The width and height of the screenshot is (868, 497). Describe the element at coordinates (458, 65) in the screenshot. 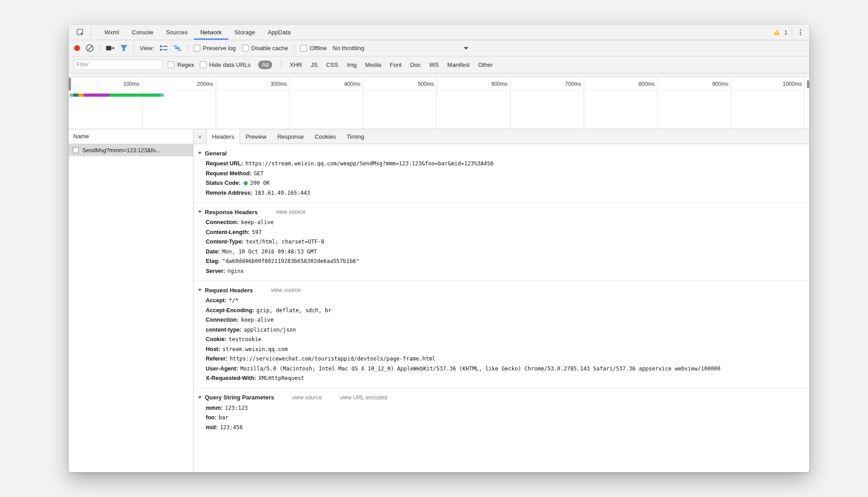

I see `filter-type-manifest: Manifest` at that location.